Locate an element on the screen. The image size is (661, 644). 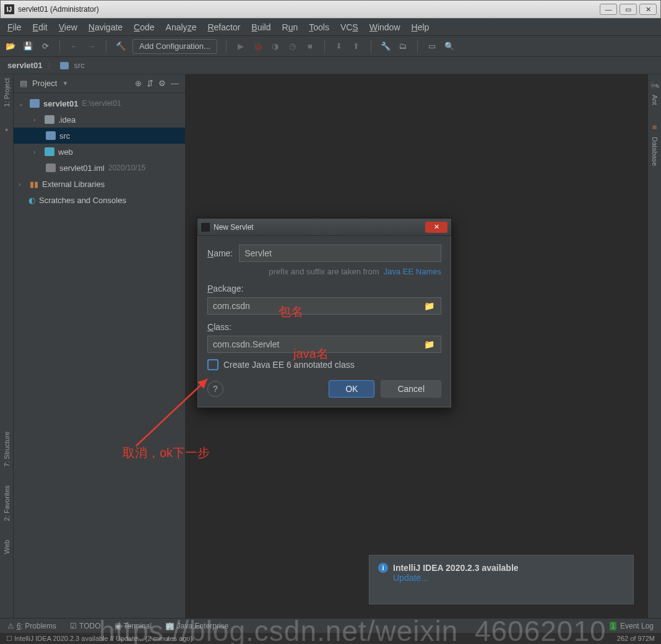
dialog-close-button: ✕ is located at coordinates (436, 227).